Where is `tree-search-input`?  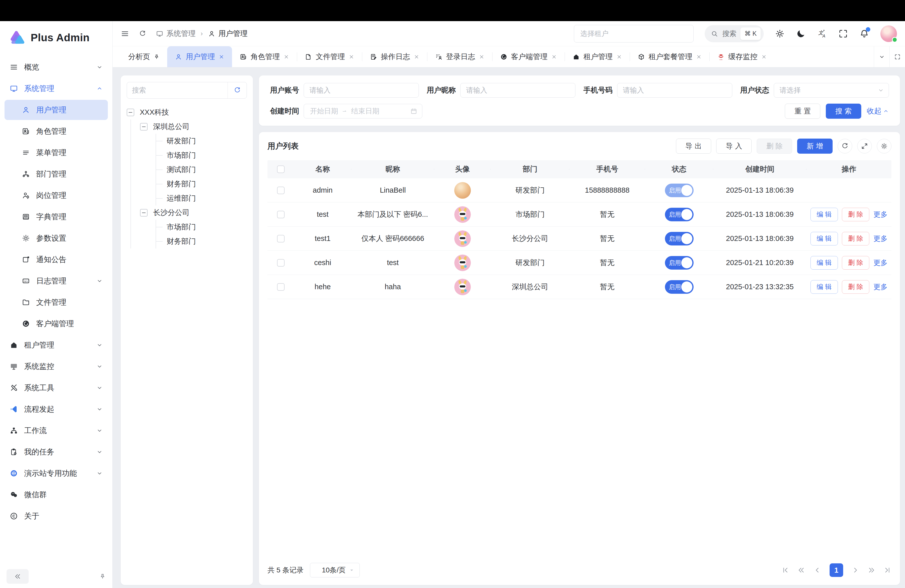 tree-search-input is located at coordinates (177, 91).